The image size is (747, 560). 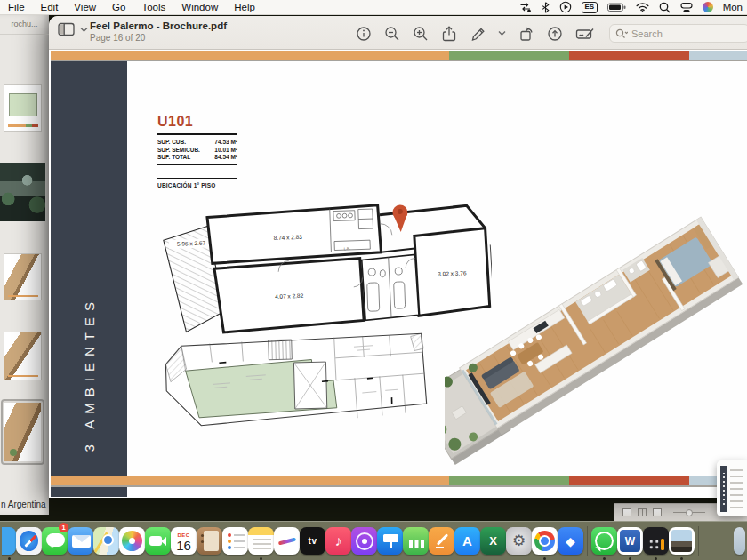 What do you see at coordinates (630, 540) in the screenshot?
I see `dock-item-word: W` at bounding box center [630, 540].